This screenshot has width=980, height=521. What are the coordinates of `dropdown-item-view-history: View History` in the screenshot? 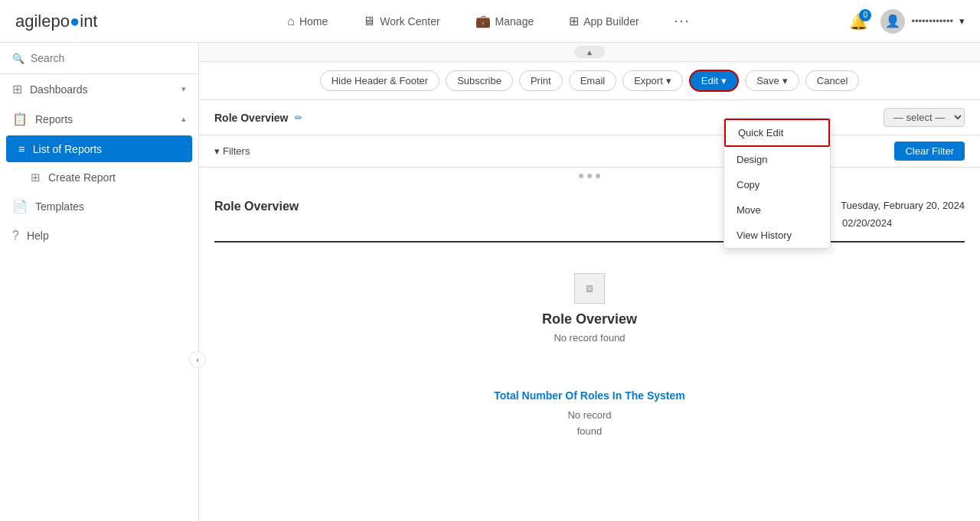 It's located at (777, 236).